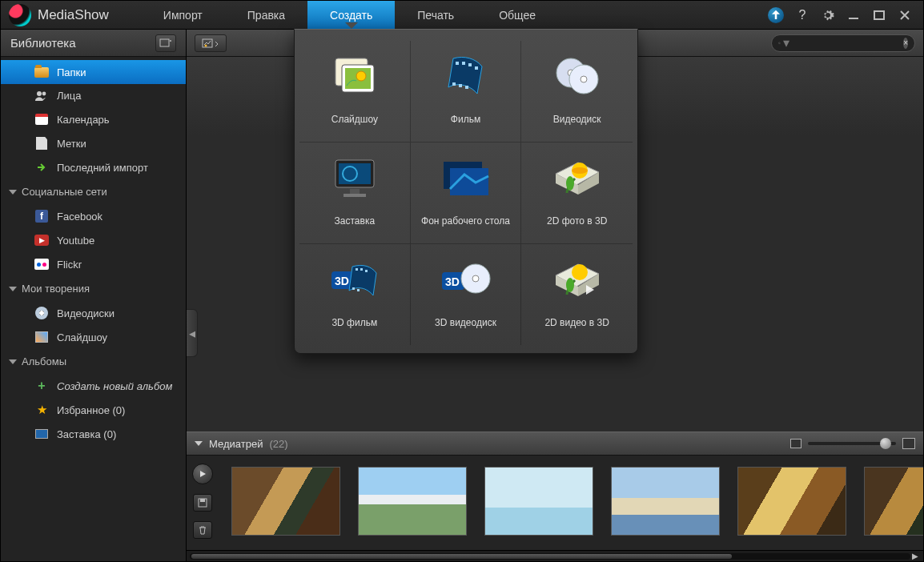 The image size is (924, 562). Describe the element at coordinates (42, 240) in the screenshot. I see `youtube-icon: ▶` at that location.